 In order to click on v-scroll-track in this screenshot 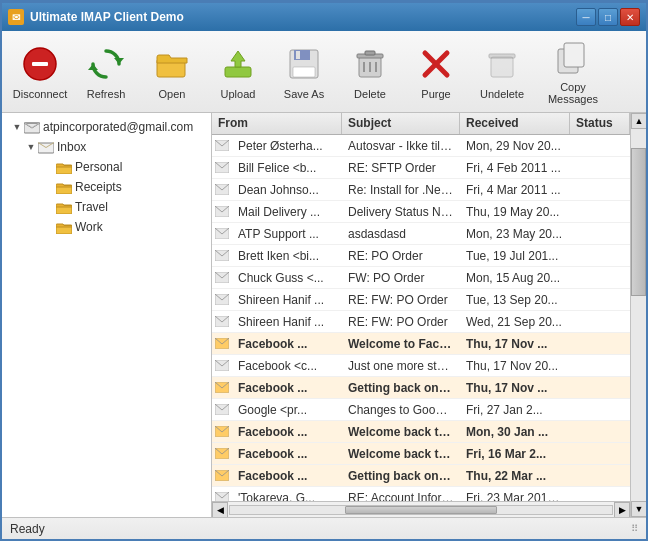, I will do `click(638, 315)`.